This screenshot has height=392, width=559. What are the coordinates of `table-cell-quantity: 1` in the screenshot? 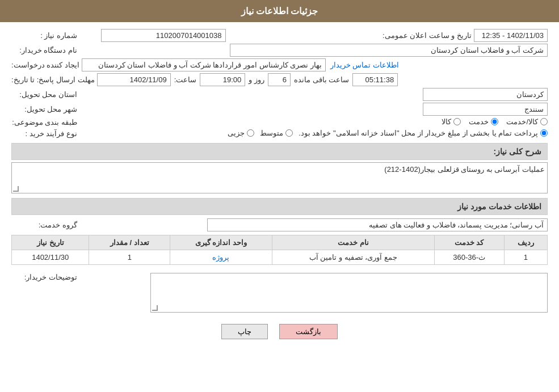 It's located at (129, 258).